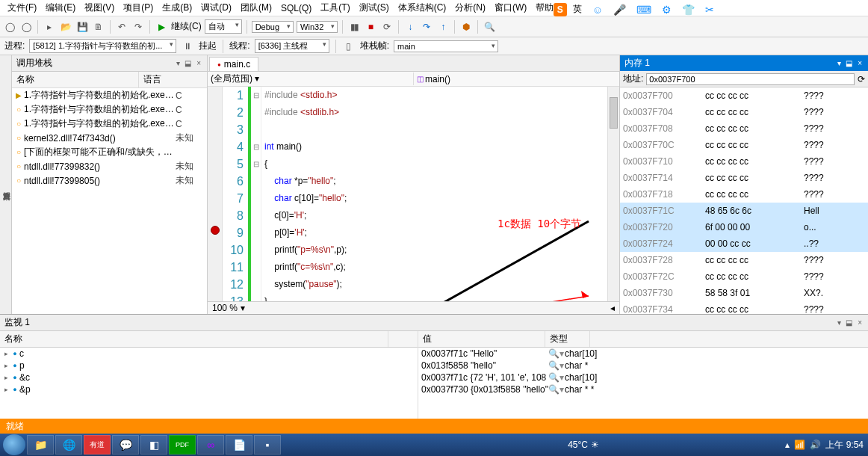 The width and height of the screenshot is (868, 456). I want to click on menu-project: 项目(P), so click(138, 7).